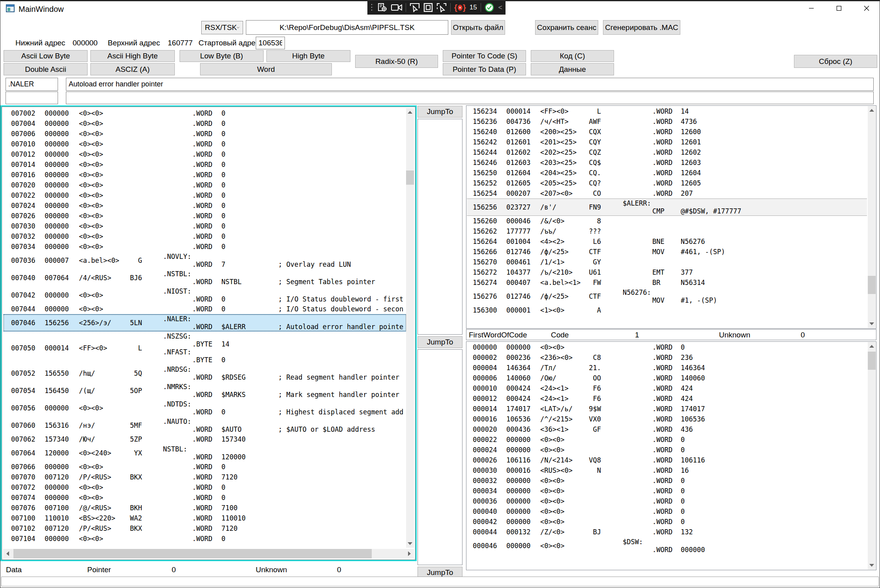 The height and width of the screenshot is (588, 880). Describe the element at coordinates (205, 134) in the screenshot. I see `listing-row: 007006000000<0><0>.WORD0` at that location.